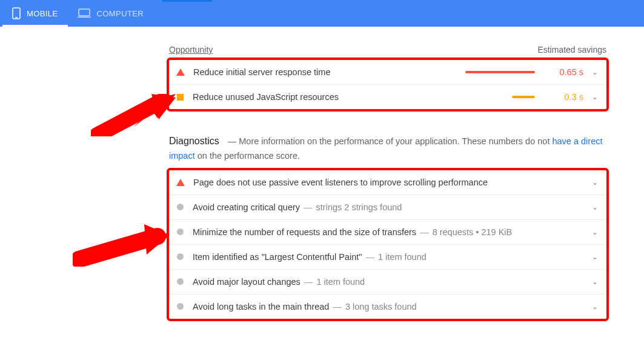  Describe the element at coordinates (247, 156) in the screenshot. I see `diagnostics-desc-suffix: on the performance score.` at that location.